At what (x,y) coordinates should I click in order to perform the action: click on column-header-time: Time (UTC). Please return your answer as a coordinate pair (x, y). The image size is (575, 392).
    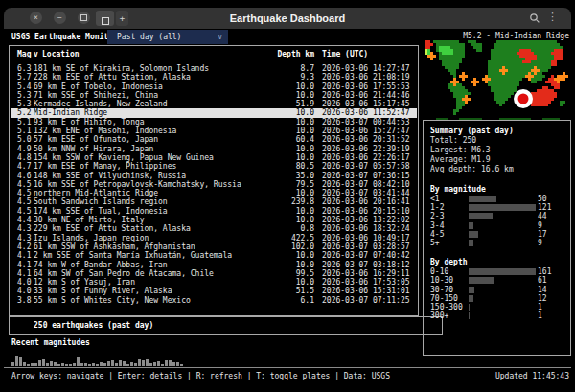
    Looking at the image, I should click on (367, 54).